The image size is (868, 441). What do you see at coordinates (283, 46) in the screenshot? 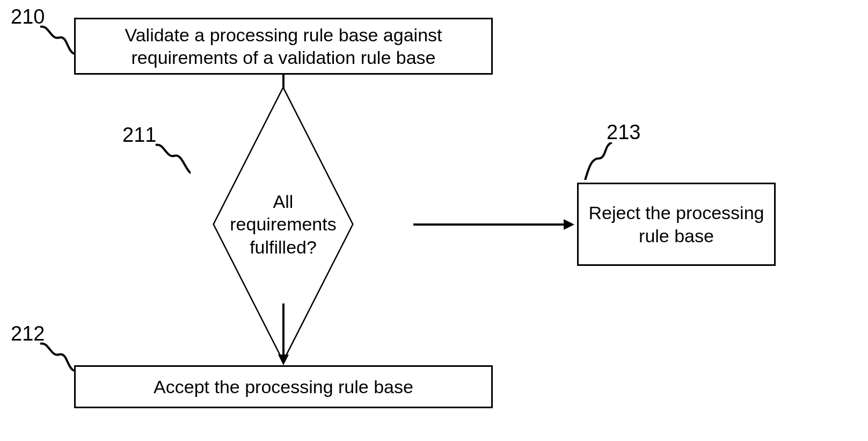
I see `node-validate: Validate a processing rule base against …` at bounding box center [283, 46].